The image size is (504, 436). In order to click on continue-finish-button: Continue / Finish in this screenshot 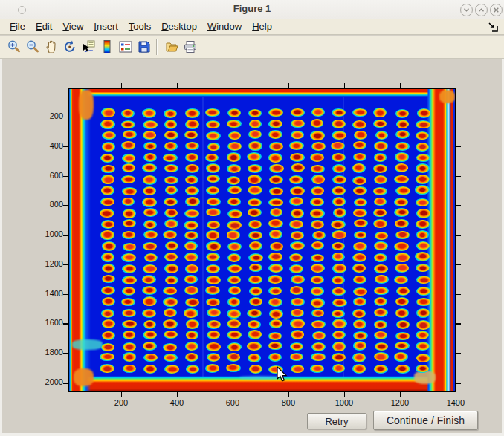, I will do `click(425, 420)`.